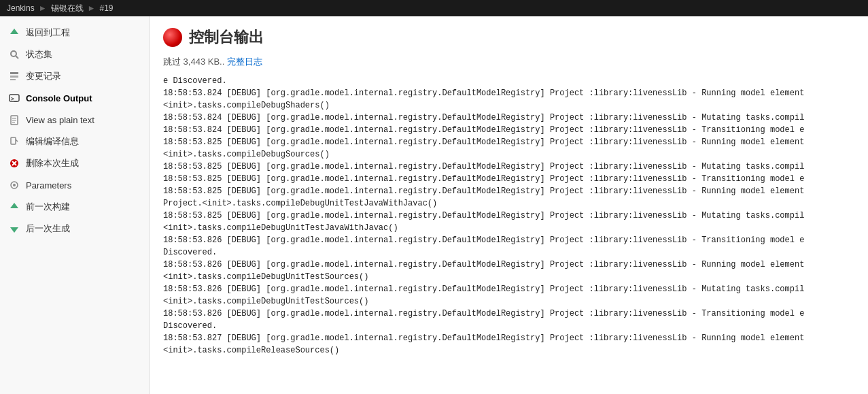 The image size is (868, 394). What do you see at coordinates (508, 37) in the screenshot?
I see `page-title-row: 控制台输出` at bounding box center [508, 37].